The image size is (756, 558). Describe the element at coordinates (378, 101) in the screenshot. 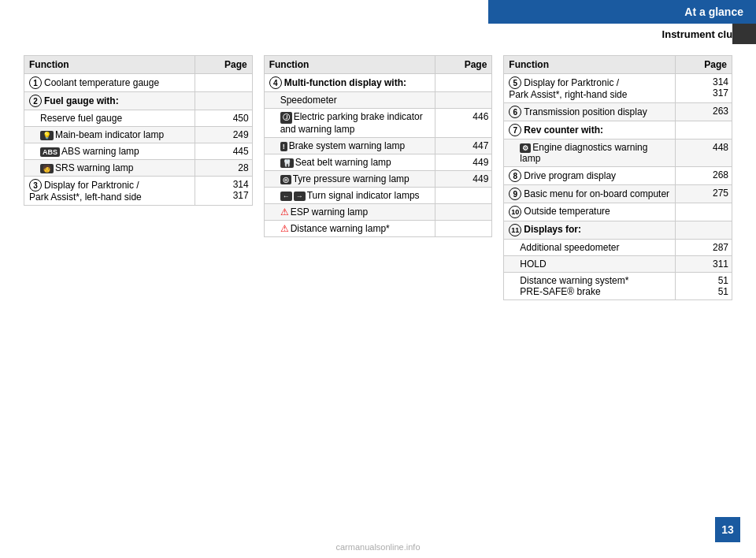

I see `table-row: Speedometer` at that location.